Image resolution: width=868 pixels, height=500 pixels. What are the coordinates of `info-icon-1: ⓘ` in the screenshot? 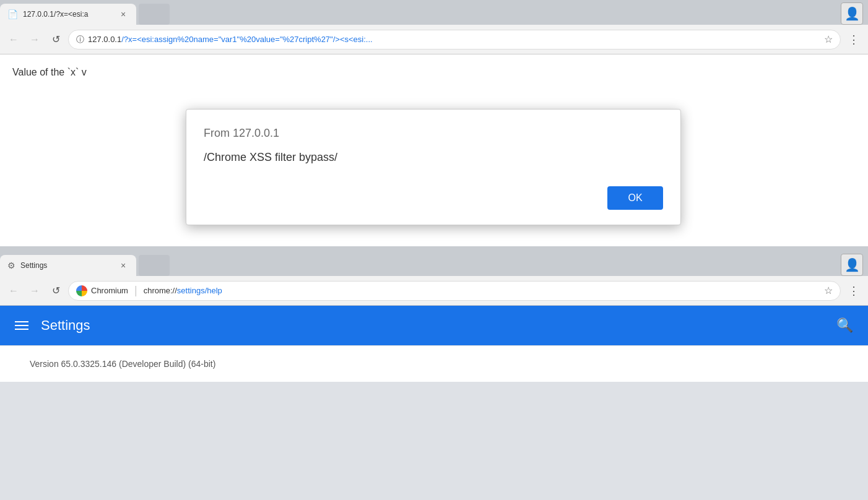 It's located at (80, 40).